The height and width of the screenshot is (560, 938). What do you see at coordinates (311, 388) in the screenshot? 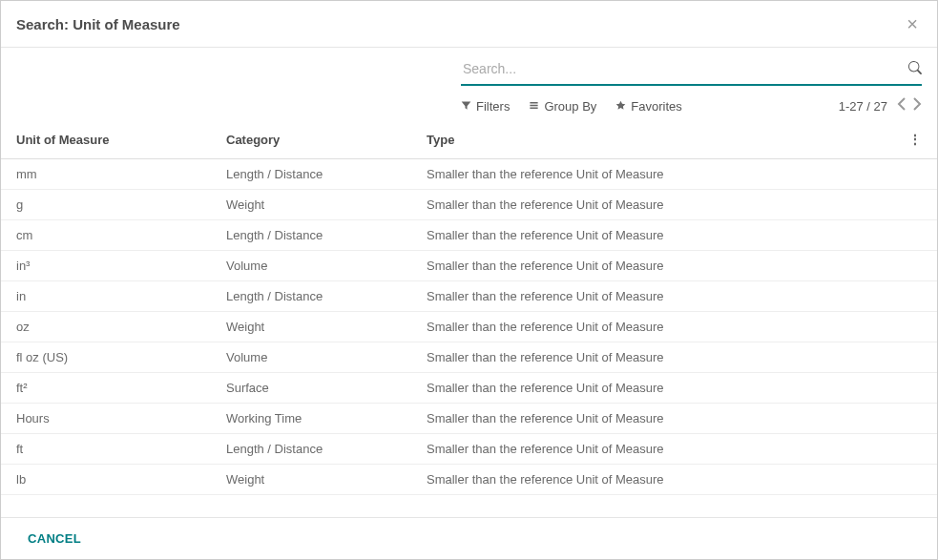
I see `cell-category: Surface` at bounding box center [311, 388].